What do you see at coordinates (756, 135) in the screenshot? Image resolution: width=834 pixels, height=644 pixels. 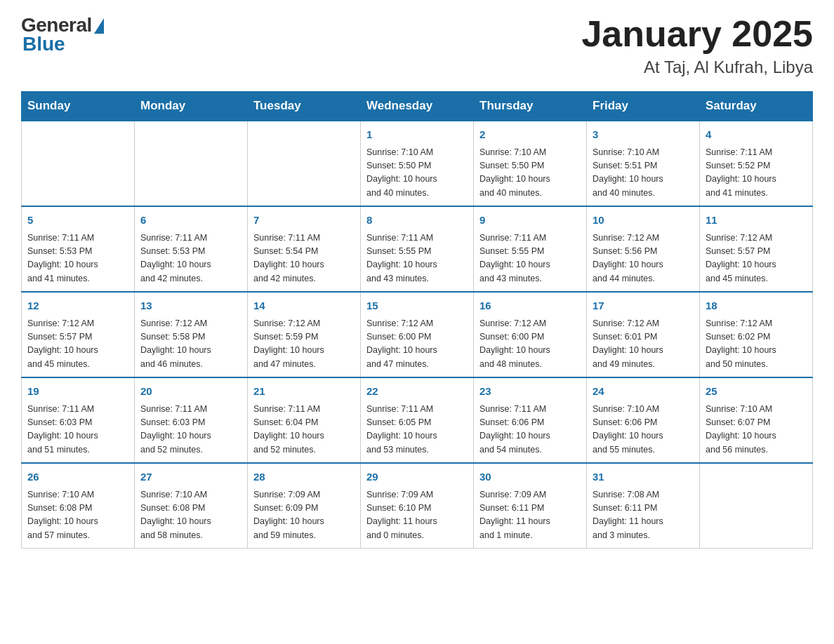 I see `day-number: 4` at bounding box center [756, 135].